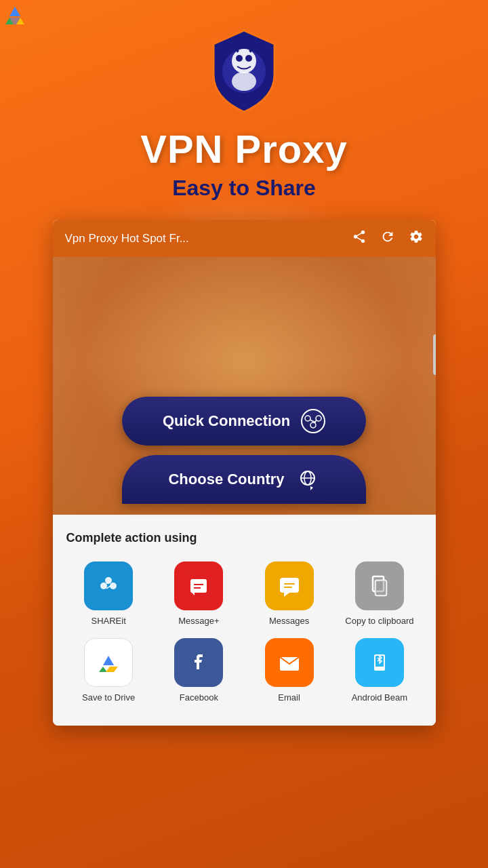 This screenshot has width=488, height=868. I want to click on share-sheet-title: Complete action using, so click(244, 538).